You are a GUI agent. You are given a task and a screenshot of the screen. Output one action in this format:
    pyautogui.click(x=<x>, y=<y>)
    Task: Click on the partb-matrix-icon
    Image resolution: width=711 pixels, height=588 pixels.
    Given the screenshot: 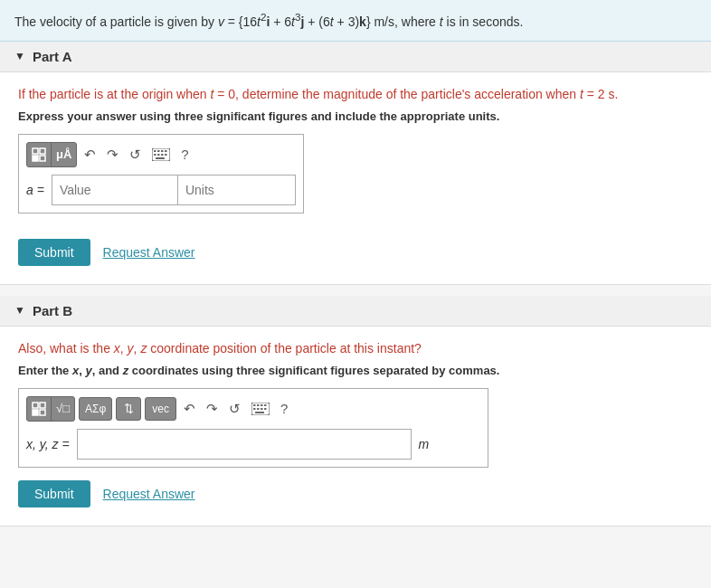 What is the action you would take?
    pyautogui.click(x=40, y=409)
    